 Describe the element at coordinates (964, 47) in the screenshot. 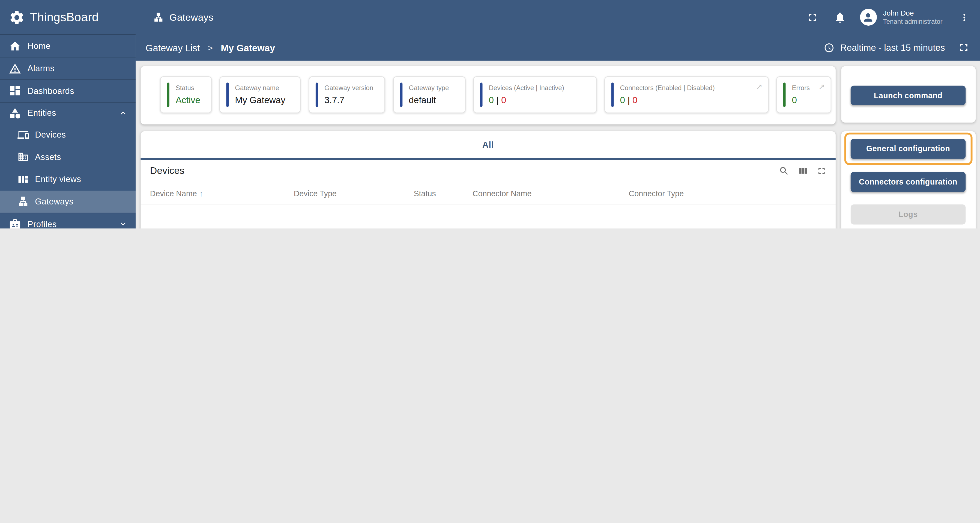

I see `dashboard-fullscreen-icon` at that location.